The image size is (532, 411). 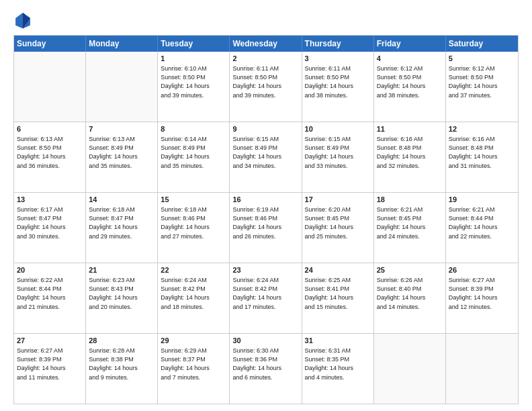 What do you see at coordinates (266, 228) in the screenshot?
I see `day-cell-16: 16Sunrise: 6:19 AM Sunset: 8:46 PM Dayli…` at bounding box center [266, 228].